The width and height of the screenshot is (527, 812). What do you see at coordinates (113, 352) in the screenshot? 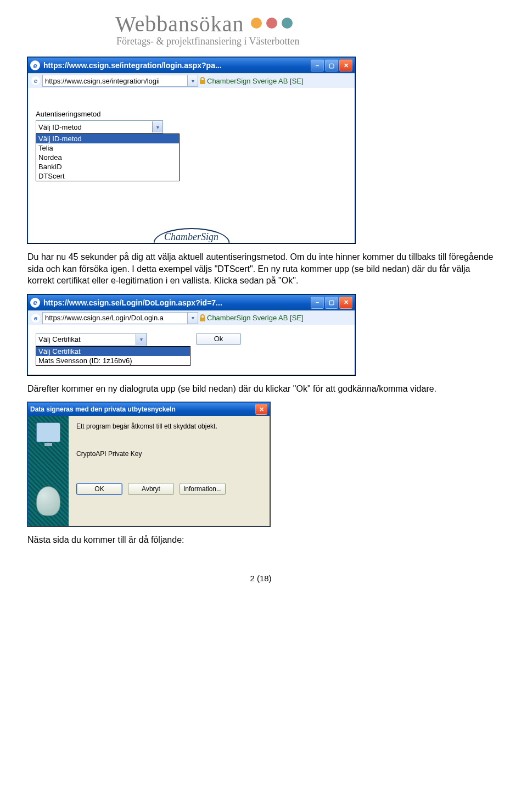
I see `option-valj-certifikat: Välj Certifikat` at bounding box center [113, 352].